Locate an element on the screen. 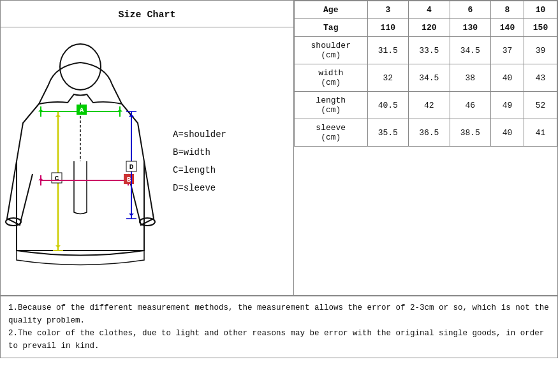 The image size is (558, 392). cell-sleeve-1: 36.5 is located at coordinates (430, 133).